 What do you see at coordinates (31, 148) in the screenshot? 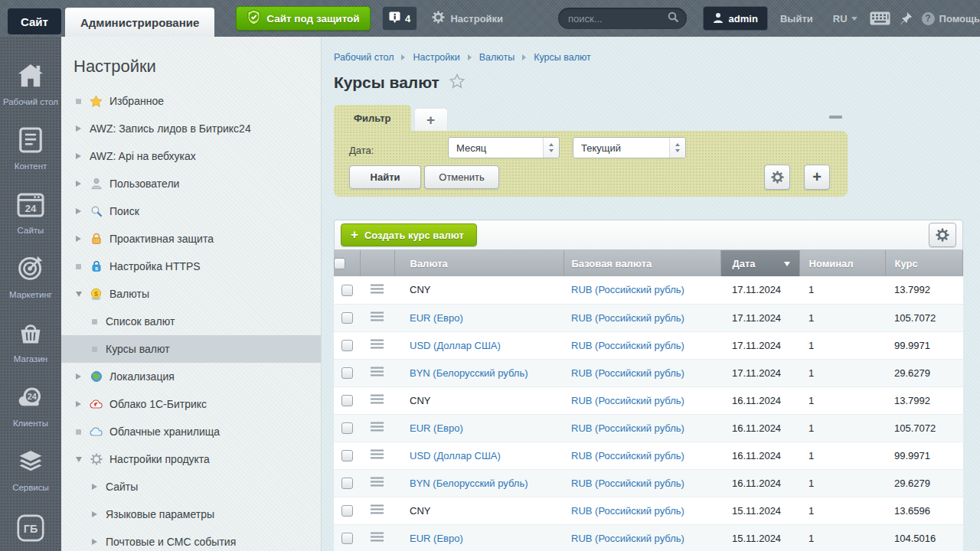
I see `sidebar-item: Контент` at bounding box center [31, 148].